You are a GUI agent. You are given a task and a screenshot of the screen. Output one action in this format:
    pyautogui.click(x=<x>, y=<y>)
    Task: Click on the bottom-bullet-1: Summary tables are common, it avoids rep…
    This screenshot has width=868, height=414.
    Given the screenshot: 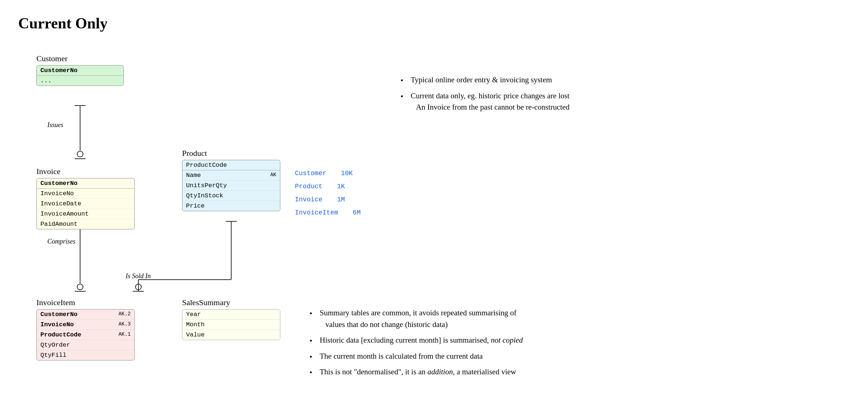 What is the action you would take?
    pyautogui.click(x=416, y=319)
    